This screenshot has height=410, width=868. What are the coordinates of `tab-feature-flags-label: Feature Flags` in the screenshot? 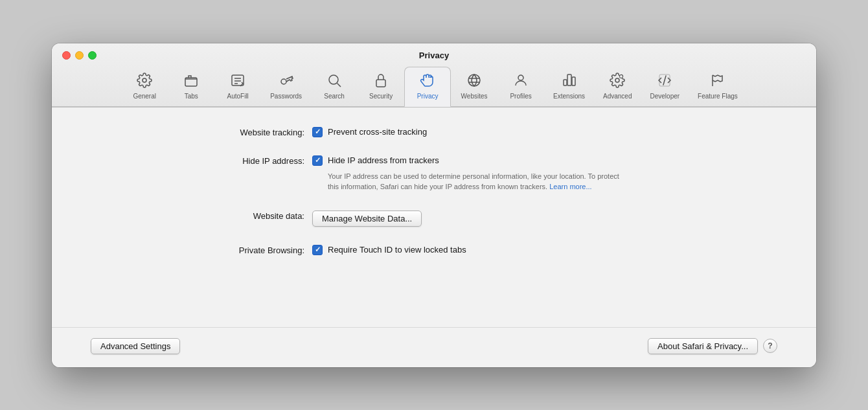 It's located at (718, 96).